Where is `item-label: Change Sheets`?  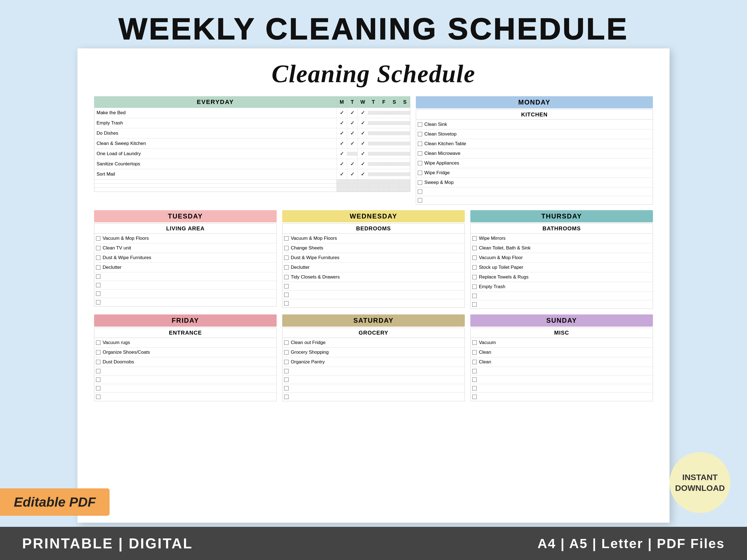
item-label: Change Sheets is located at coordinates (307, 248).